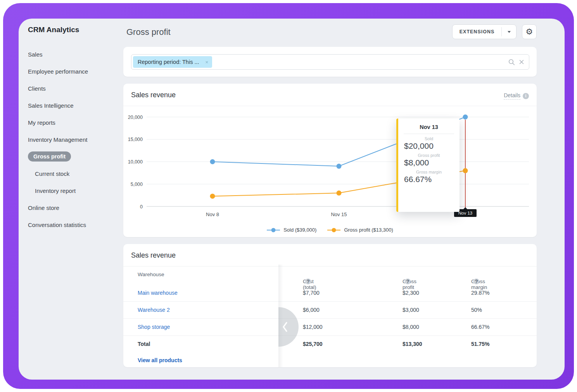 This screenshot has height=392, width=577. I want to click on chip-close-icon: ×, so click(207, 62).